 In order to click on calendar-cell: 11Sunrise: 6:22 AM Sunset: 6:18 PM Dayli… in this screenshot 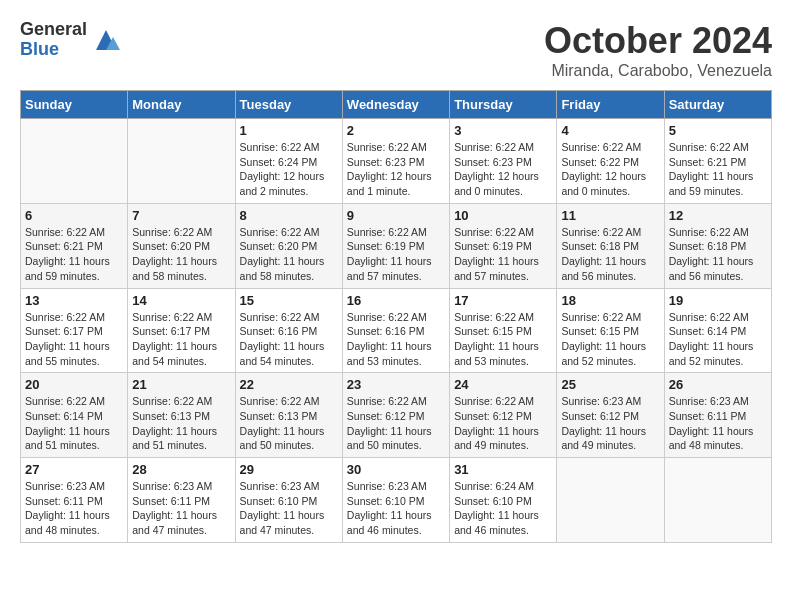, I will do `click(610, 246)`.